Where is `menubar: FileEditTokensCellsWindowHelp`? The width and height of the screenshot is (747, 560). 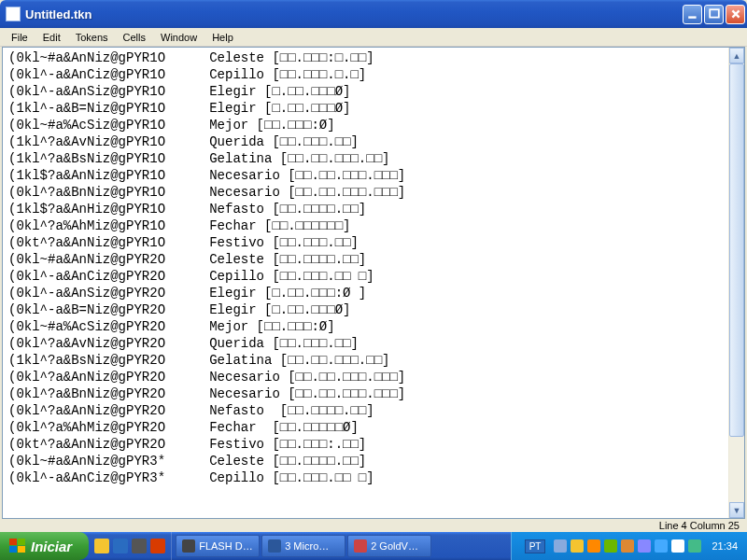
menubar: FileEditTokensCellsWindowHelp is located at coordinates (374, 37).